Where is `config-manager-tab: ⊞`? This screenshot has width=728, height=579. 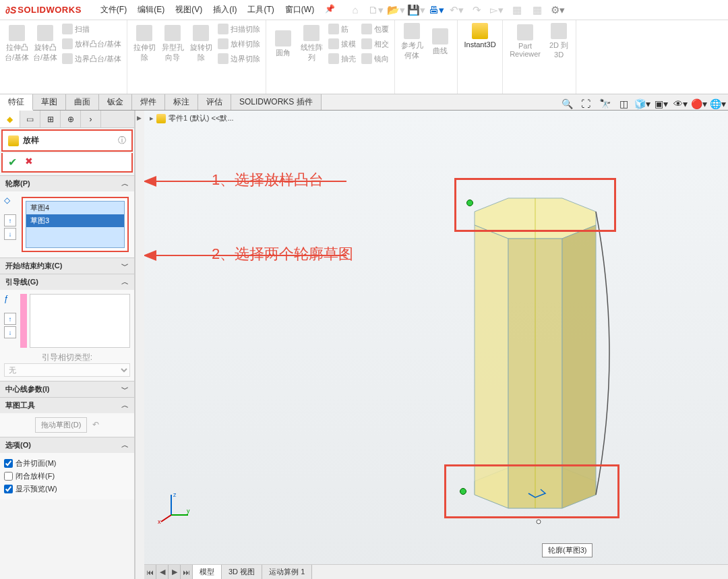
config-manager-tab: ⊞ is located at coordinates (51, 119).